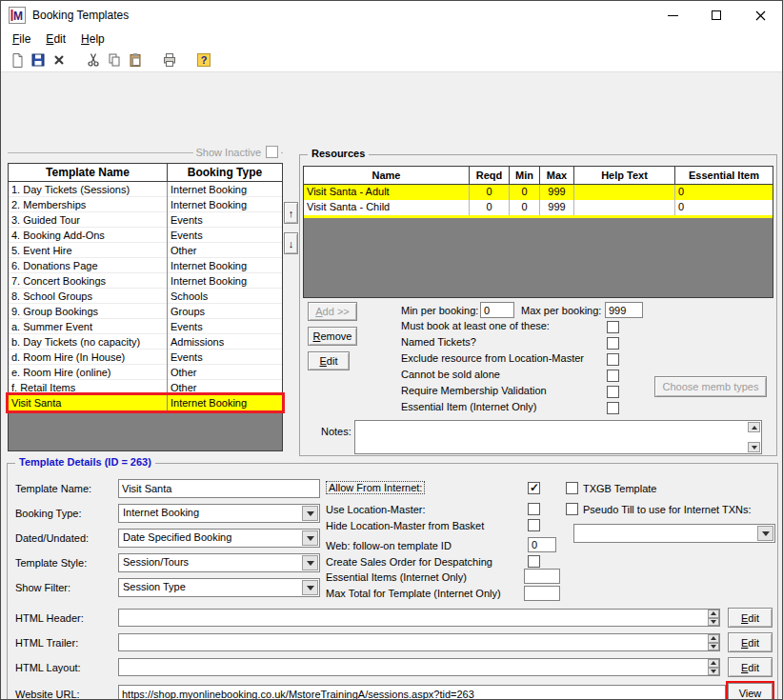 The width and height of the screenshot is (783, 700). What do you see at coordinates (332, 336) in the screenshot?
I see `remove-button: Remove` at bounding box center [332, 336].